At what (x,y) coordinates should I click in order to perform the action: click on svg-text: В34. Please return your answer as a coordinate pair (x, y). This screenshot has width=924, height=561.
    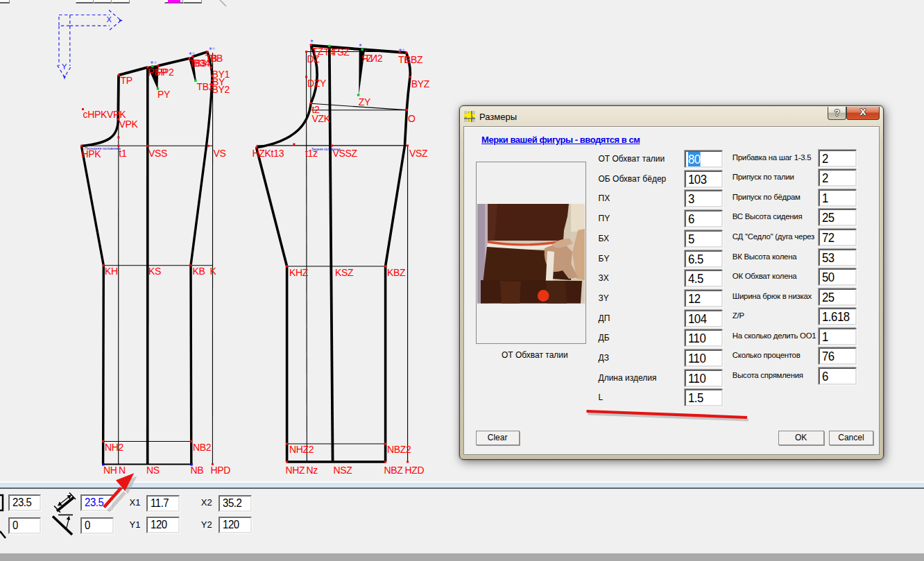
    Looking at the image, I should click on (203, 63).